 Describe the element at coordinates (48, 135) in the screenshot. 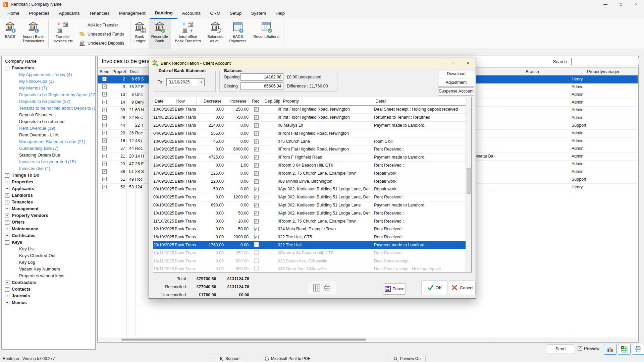

I see `sidebar-item-rent-overdue-lha: Rent Overdue - LHA` at that location.